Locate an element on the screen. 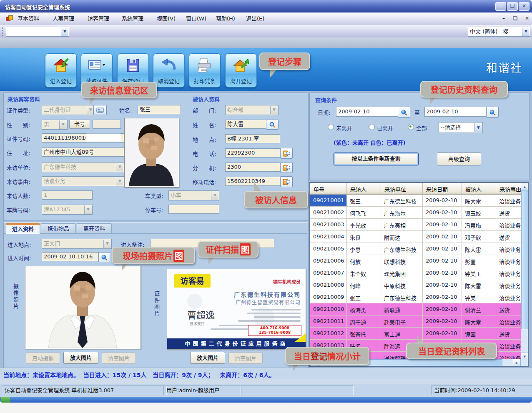  requery-button: 按以上条件重新查询 is located at coordinates (376, 159).